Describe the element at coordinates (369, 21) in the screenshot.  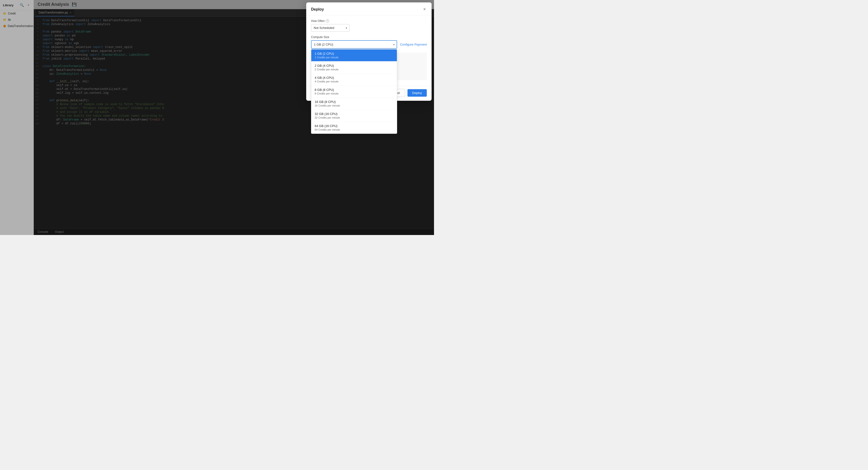
I see `how-often-label: How Often ?` at that location.